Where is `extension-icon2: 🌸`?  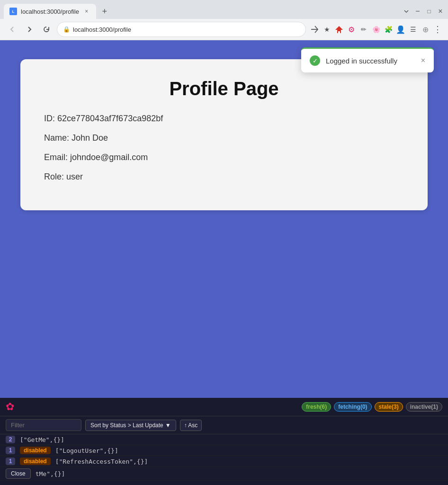
extension-icon2: 🌸 is located at coordinates (376, 29).